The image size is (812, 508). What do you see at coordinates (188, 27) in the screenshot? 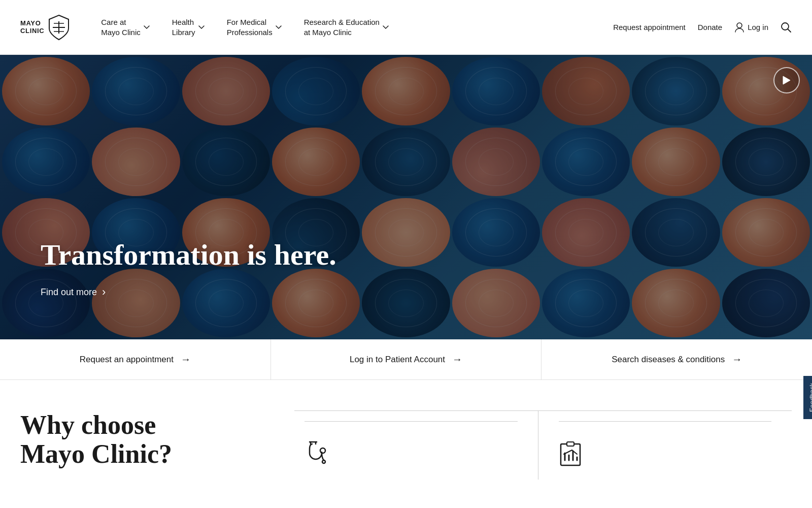
I see `nav-health-library: HealthLibrary` at bounding box center [188, 27].